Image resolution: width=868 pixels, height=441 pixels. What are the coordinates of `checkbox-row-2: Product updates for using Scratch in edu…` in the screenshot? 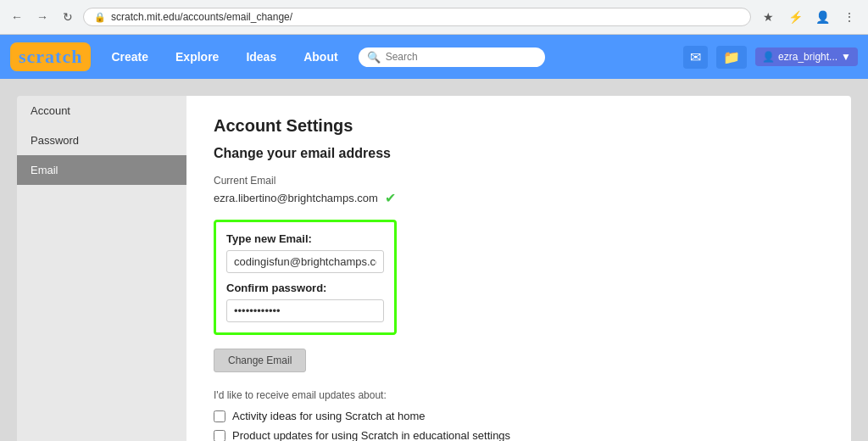 It's located at (519, 435).